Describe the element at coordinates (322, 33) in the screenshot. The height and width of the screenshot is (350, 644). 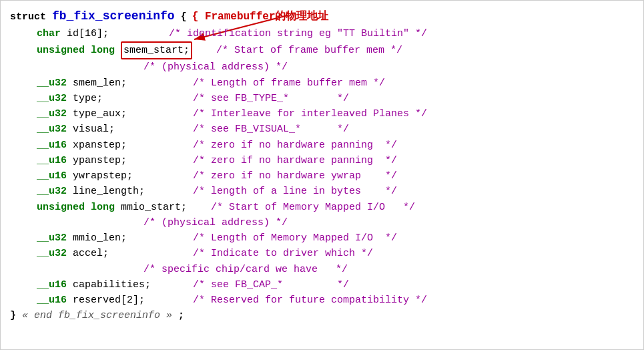
I see `char-id-line: char id[16]; /* identification string eg…` at that location.